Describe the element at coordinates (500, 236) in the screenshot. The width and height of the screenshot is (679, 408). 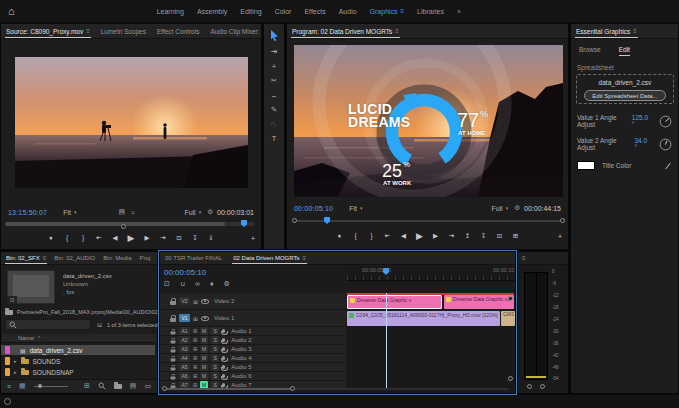
I see `export-frame-button: ⊡` at that location.